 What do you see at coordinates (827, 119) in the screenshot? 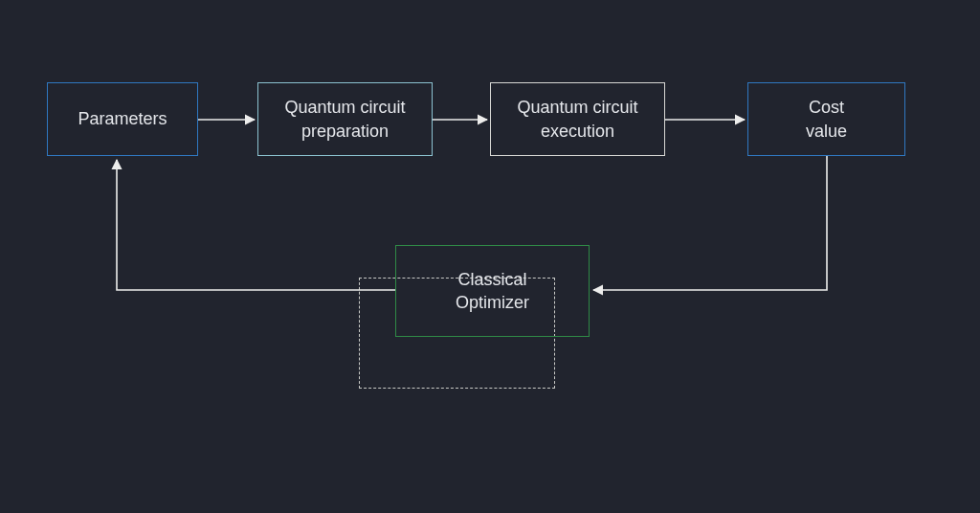
I see `node-cost-value: Costvalue` at bounding box center [827, 119].